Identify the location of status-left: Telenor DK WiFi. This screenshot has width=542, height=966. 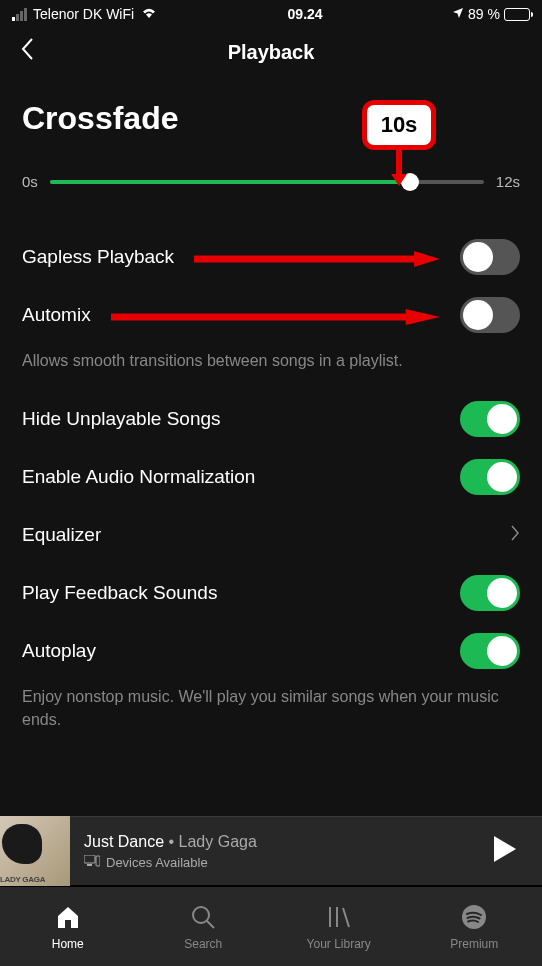
(85, 14).